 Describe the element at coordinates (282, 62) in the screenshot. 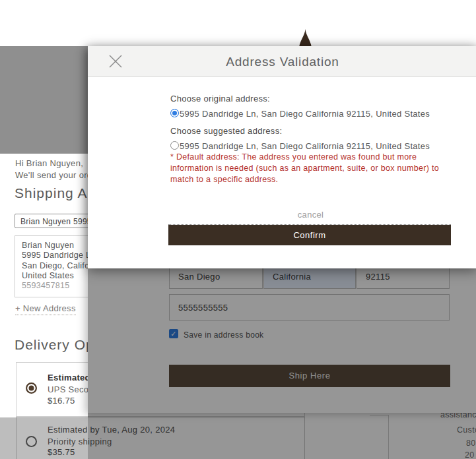

I see `modal-title: Address Validation` at that location.